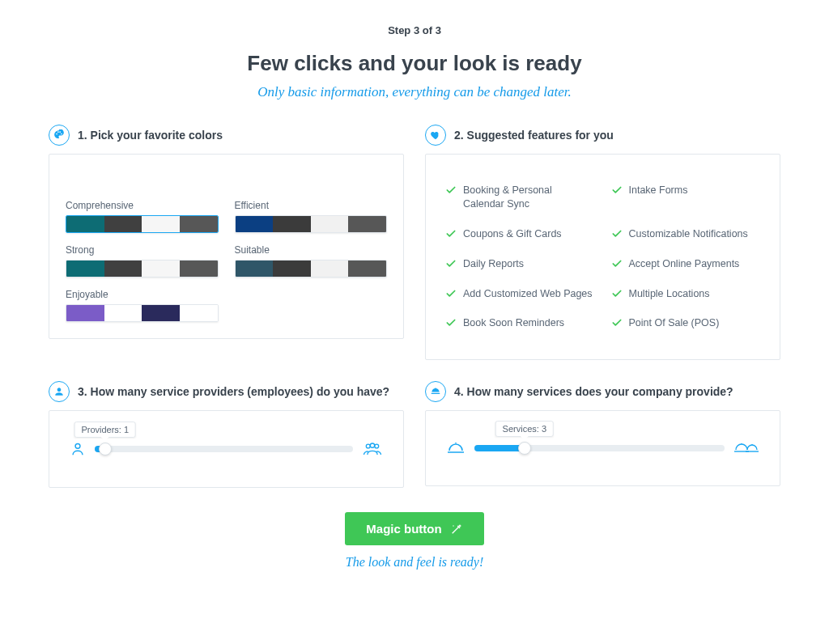 The height and width of the screenshot is (644, 829). What do you see at coordinates (688, 235) in the screenshot?
I see `feature-label: Customizable Notifications` at bounding box center [688, 235].